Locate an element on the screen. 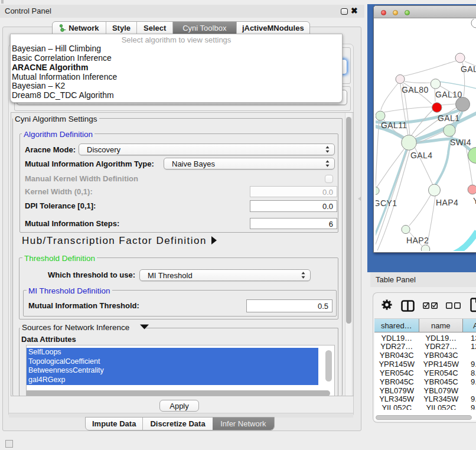 The height and width of the screenshot is (450, 476). svg-text: SWI4 is located at coordinates (461, 142).